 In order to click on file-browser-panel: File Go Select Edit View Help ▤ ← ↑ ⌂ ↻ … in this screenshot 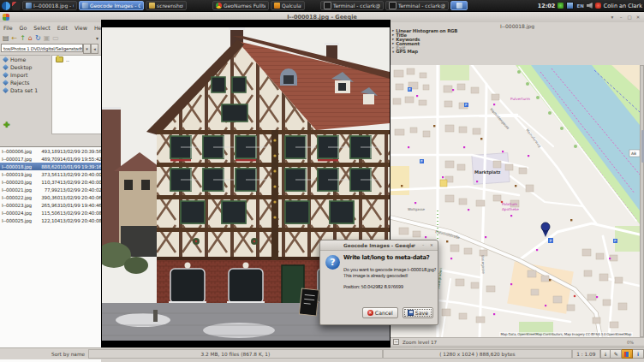, I will do `click(51, 192)`.